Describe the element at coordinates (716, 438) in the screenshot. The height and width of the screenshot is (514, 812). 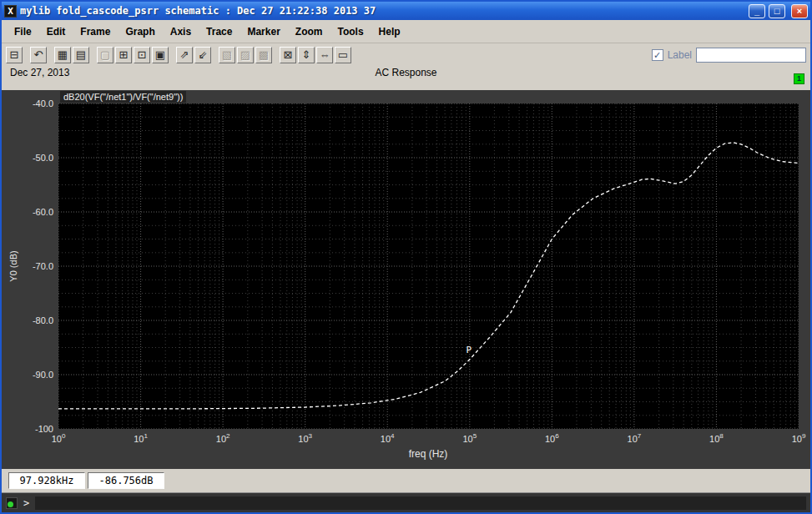
I see `x-tick-label: 108` at that location.